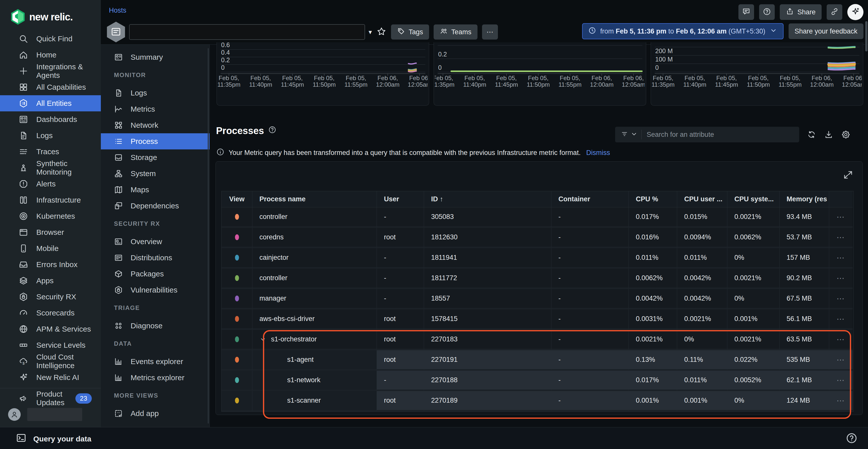  I want to click on account-row, so click(51, 414).